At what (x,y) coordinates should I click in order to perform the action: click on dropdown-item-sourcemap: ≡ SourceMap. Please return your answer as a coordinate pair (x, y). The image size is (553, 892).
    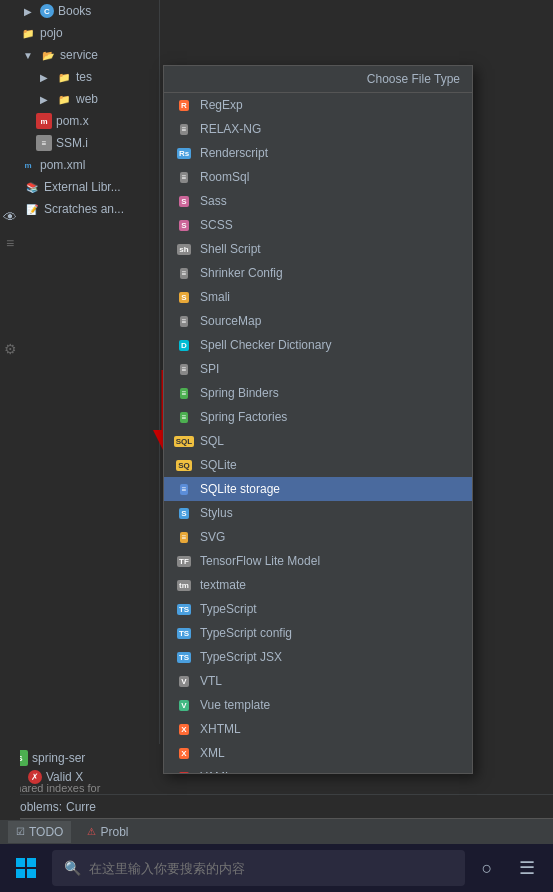
    Looking at the image, I should click on (318, 321).